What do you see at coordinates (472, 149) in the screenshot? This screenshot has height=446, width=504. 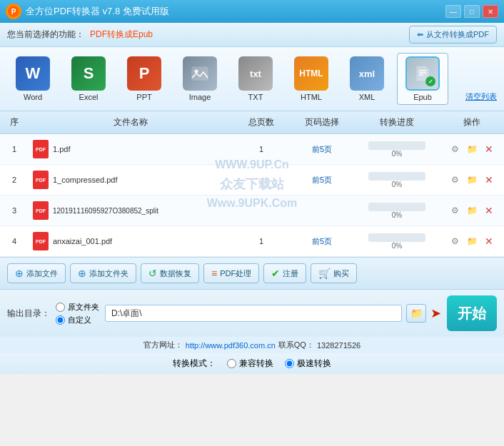 I see `row1-folder-icon: 📁` at bounding box center [472, 149].